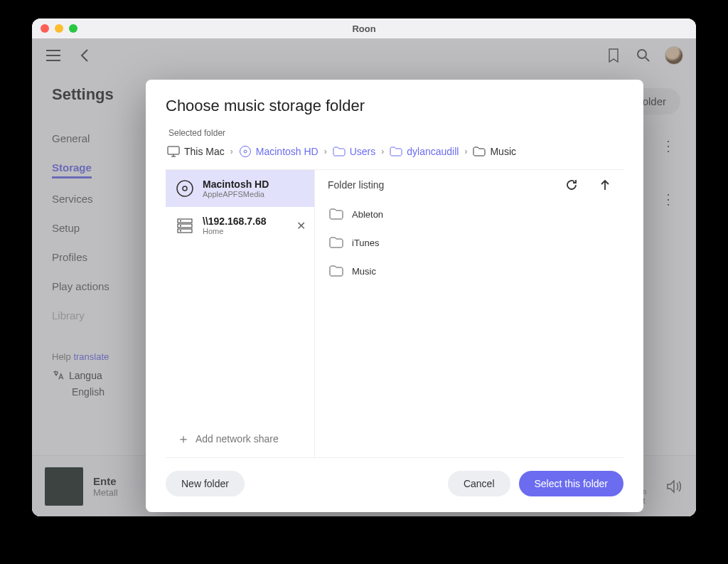 Image resolution: width=728 pixels, height=564 pixels. What do you see at coordinates (572, 484) in the screenshot?
I see `select-folder-button: Select this folder` at bounding box center [572, 484].